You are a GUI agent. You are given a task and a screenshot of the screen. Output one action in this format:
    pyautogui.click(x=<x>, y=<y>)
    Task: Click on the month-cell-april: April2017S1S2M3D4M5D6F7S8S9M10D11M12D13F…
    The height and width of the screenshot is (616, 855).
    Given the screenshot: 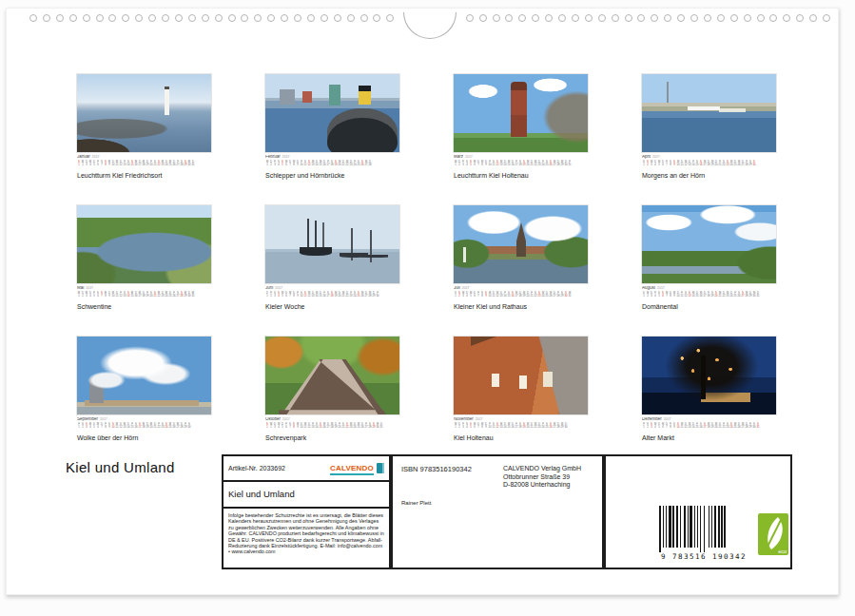 What is the action you would take?
    pyautogui.click(x=709, y=127)
    